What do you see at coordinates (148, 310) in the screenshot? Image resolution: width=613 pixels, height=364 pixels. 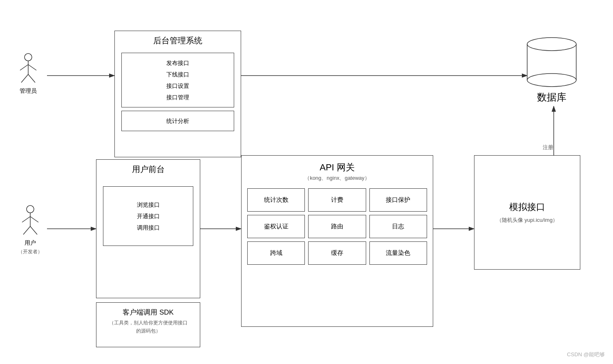 I see `sdk-title: 客户端调用 SDK` at bounding box center [148, 310].